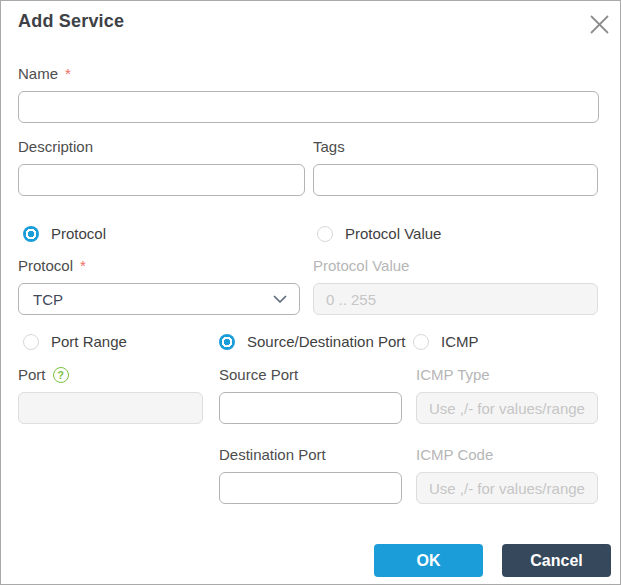 Image resolution: width=621 pixels, height=585 pixels. Describe the element at coordinates (308, 74) in the screenshot. I see `name-label: Name *` at that location.